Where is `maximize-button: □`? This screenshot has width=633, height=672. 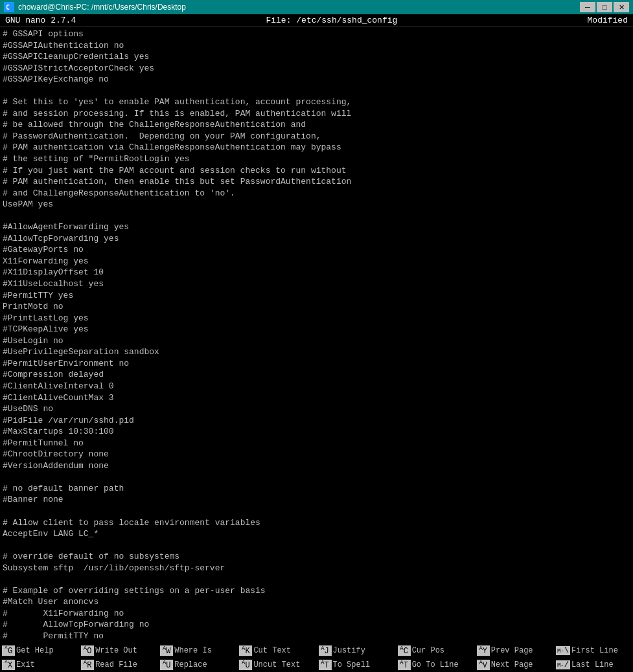
maximize-button: □ is located at coordinates (604, 7).